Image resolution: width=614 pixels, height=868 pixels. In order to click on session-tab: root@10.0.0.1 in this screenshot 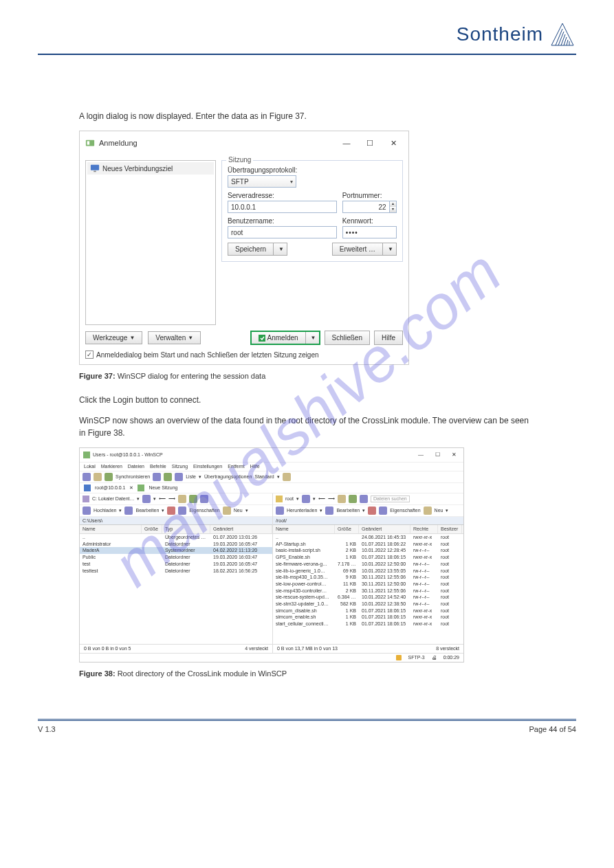, I will do `click(110, 488)`.